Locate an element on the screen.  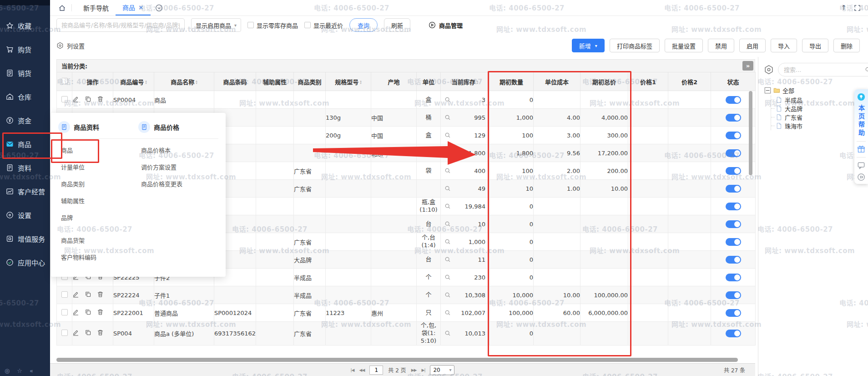
print-label-button: 打印商品标签 is located at coordinates (635, 46).